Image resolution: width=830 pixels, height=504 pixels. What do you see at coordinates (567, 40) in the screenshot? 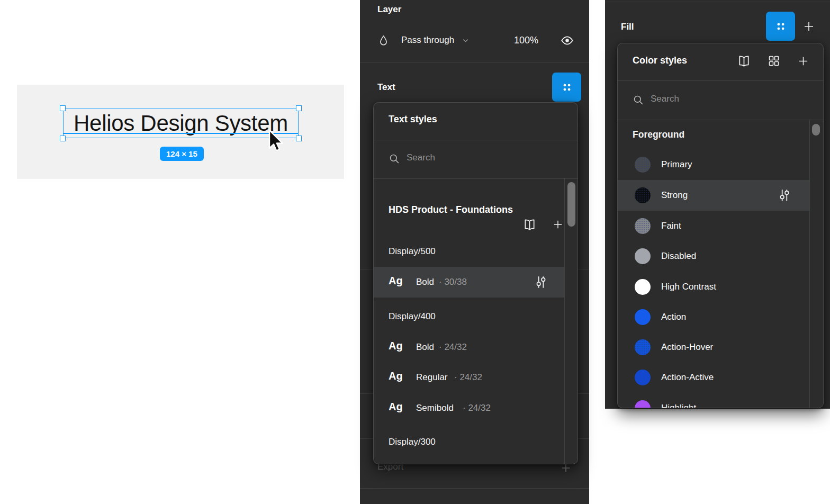
I see `visibility-toggle` at bounding box center [567, 40].